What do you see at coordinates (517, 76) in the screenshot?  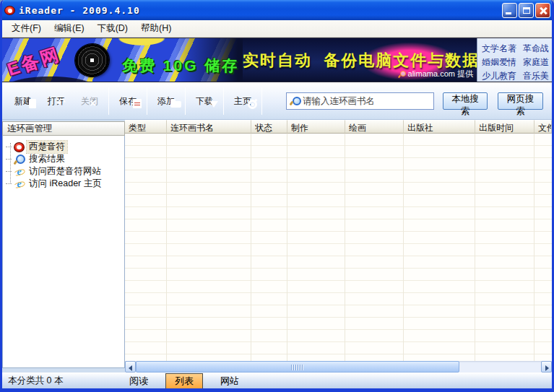 I see `ad-link-row: 少儿教育 音乐美` at bounding box center [517, 76].